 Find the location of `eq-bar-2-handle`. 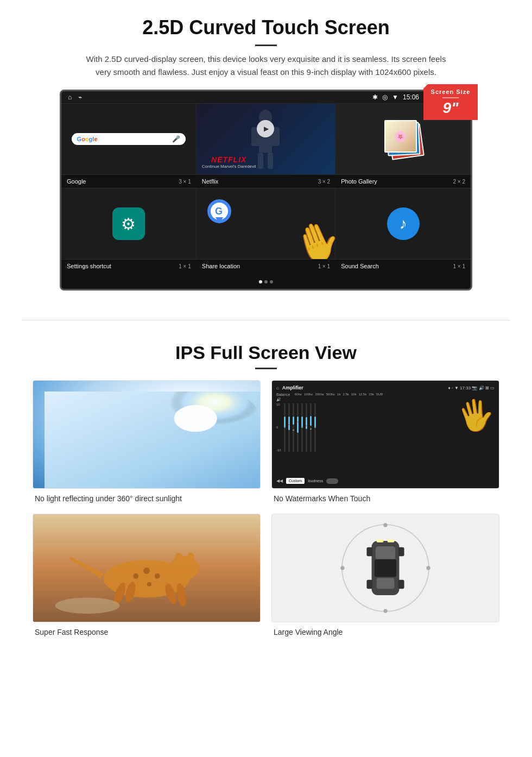

eq-bar-2-handle is located at coordinates (289, 425).